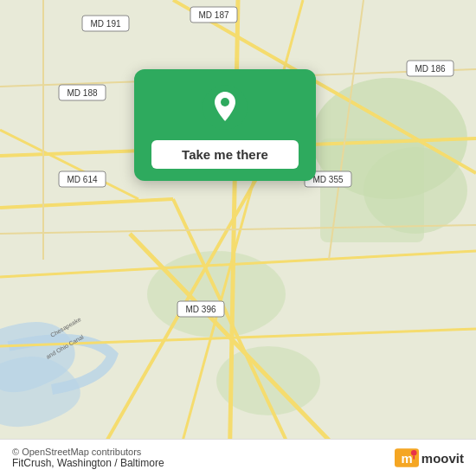 Image resolution: width=476 pixels, height=476 pixels. I want to click on moovit-logo: m moovit, so click(429, 458).